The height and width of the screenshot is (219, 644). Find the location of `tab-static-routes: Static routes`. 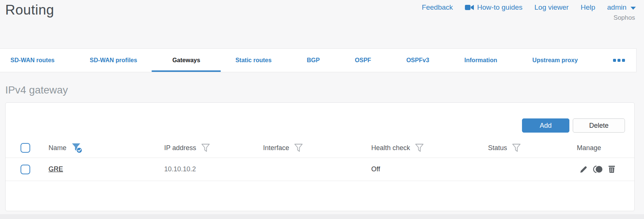

tab-static-routes: Static routes is located at coordinates (254, 60).